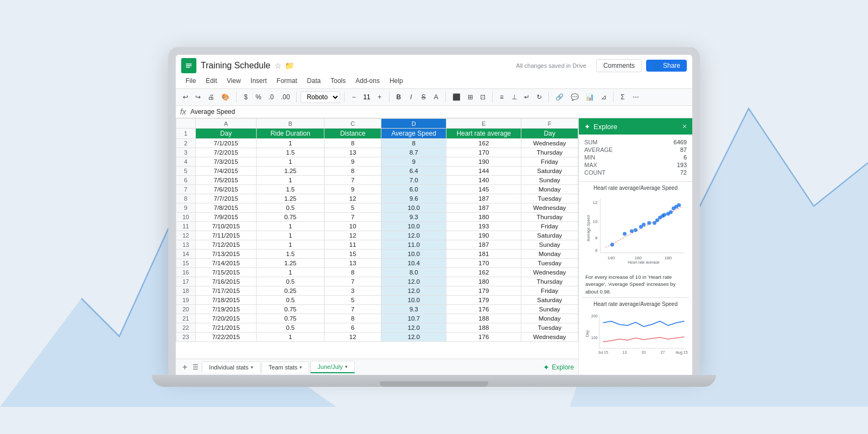  I want to click on currency-button: $, so click(246, 97).